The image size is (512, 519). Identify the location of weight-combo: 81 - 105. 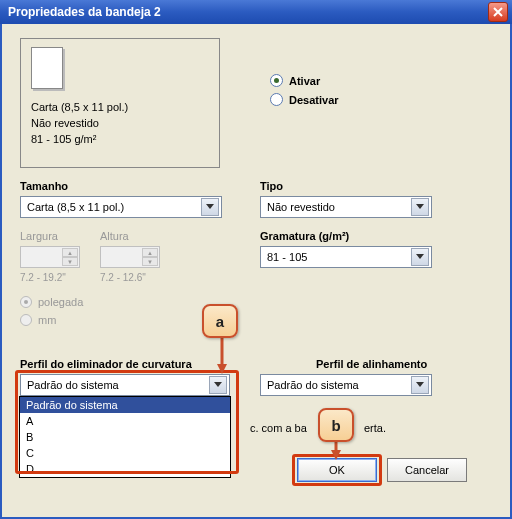
(346, 257).